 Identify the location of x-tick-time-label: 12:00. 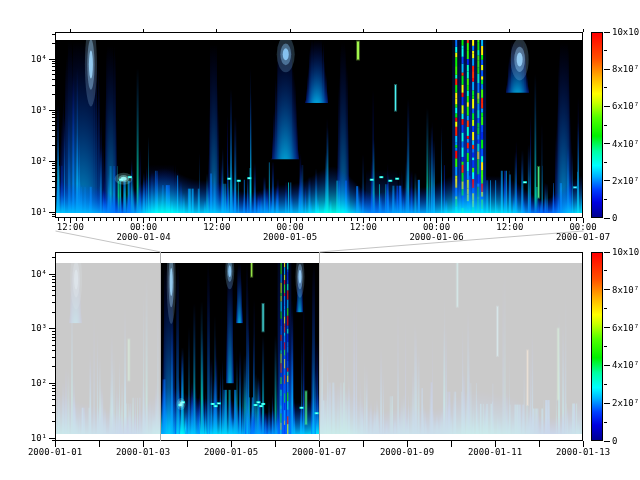
(217, 227).